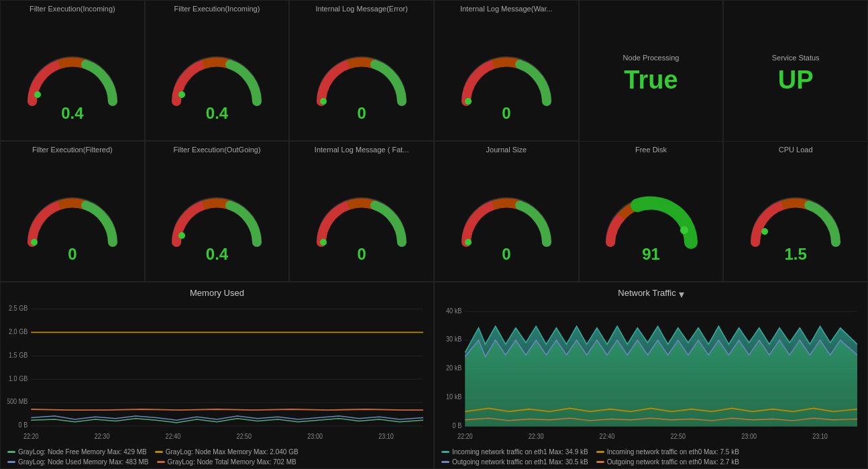  What do you see at coordinates (651, 375) in the screenshot?
I see `network-chart-area: 40 kB 30 kB 20 kB 10 kB 0 B` at bounding box center [651, 375].